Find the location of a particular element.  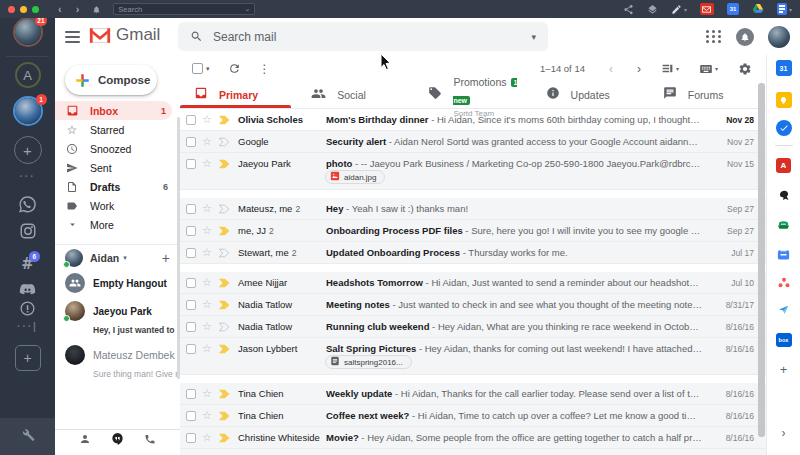

account-avatar-a: A is located at coordinates (28, 75).